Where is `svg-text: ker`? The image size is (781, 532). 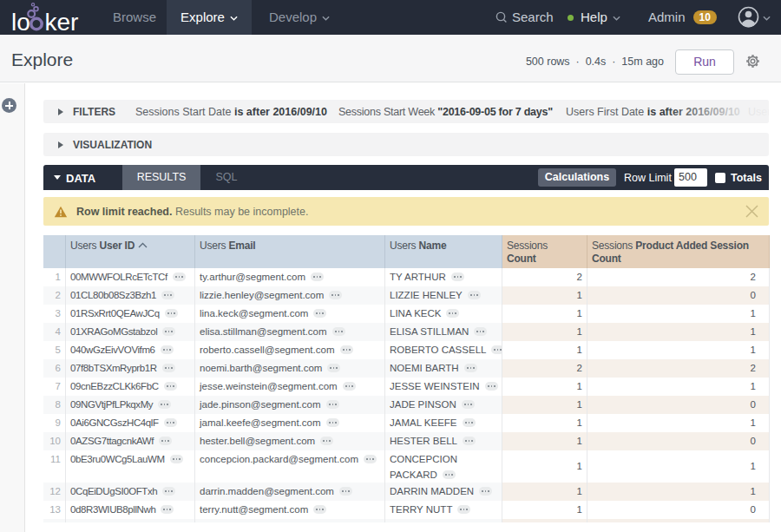
svg-text: ker is located at coordinates (62, 22).